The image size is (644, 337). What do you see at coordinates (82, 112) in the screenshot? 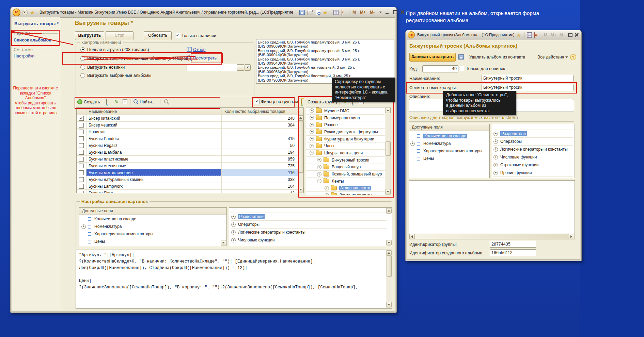
I see `column-checkbox` at bounding box center [82, 112].